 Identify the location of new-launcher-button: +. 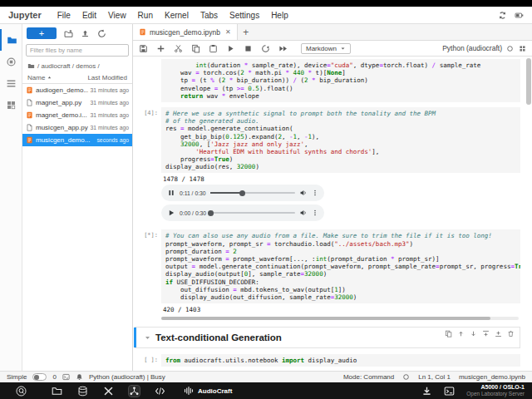
(42, 33).